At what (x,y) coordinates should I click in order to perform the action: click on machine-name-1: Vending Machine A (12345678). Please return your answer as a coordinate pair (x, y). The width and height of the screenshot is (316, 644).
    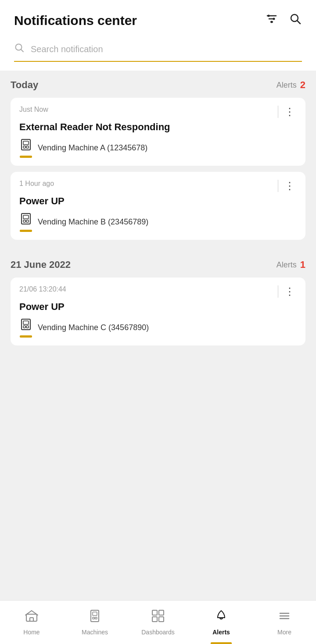
    Looking at the image, I should click on (93, 148).